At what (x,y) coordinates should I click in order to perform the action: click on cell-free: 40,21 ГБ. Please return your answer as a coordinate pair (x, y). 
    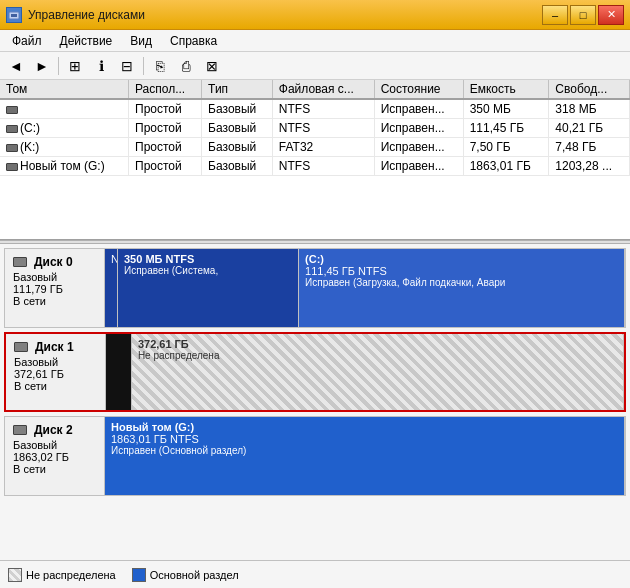
    Looking at the image, I should click on (590, 128).